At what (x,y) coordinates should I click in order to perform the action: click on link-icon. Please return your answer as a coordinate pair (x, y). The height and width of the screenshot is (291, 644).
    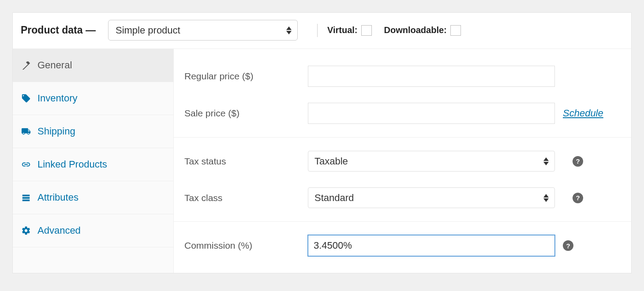
    Looking at the image, I should click on (26, 164).